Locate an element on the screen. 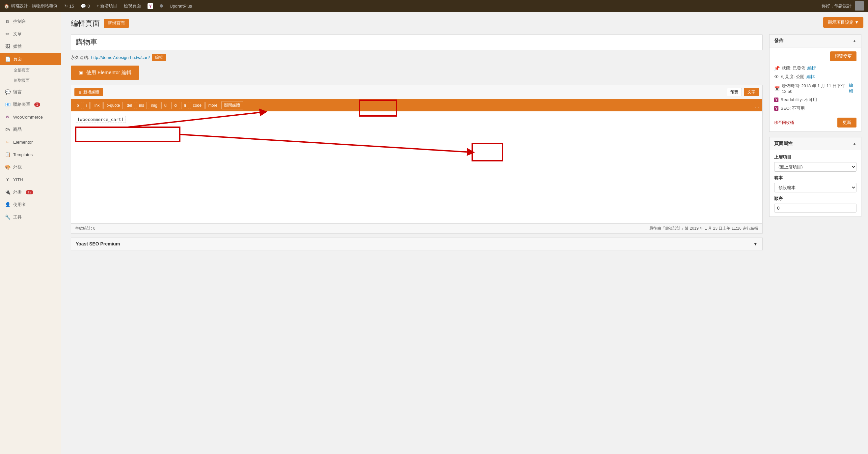 The image size is (868, 454). view-page-link: 檢視頁面 is located at coordinates (132, 6).